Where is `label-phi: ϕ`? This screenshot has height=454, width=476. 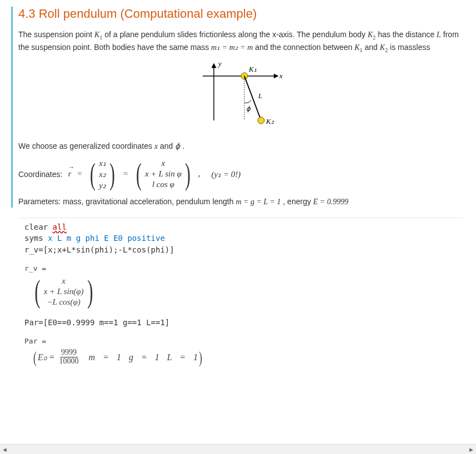
label-phi: ϕ is located at coordinates (249, 109).